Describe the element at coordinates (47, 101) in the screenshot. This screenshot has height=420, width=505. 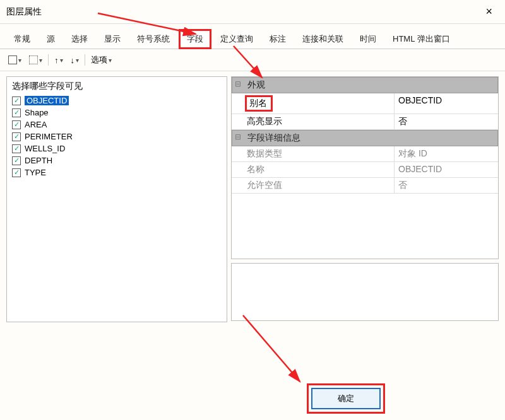
I see `field-label: OBJECTID` at that location.